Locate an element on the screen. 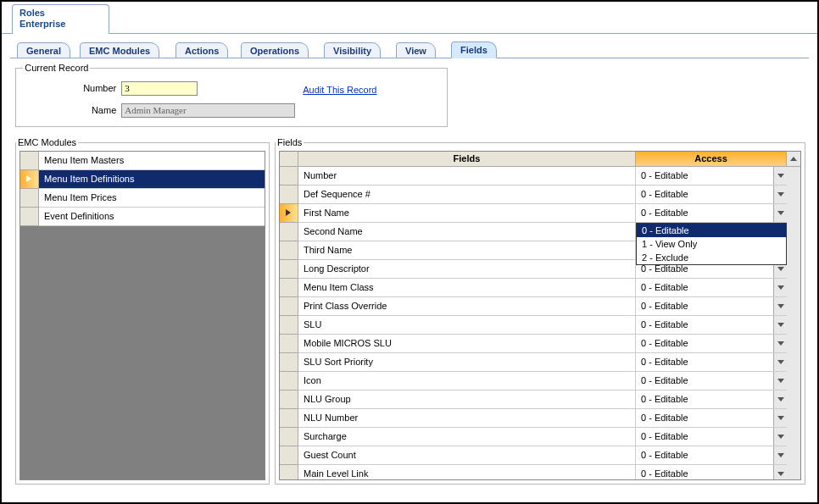 The width and height of the screenshot is (819, 504). table-row: NLU Group0 - Editable is located at coordinates (540, 400).